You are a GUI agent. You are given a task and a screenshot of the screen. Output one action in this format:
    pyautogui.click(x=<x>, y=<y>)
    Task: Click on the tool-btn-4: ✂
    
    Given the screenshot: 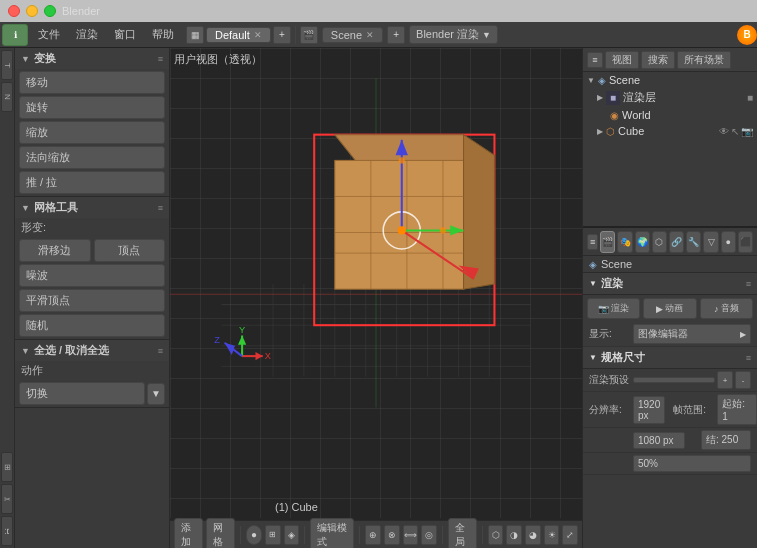 What is the action you would take?
    pyautogui.click(x=7, y=499)
    